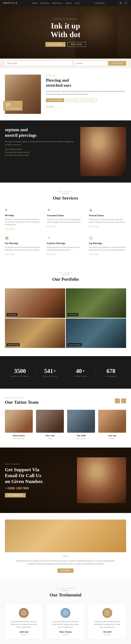 The height and width of the screenshot is (644, 131). Describe the element at coordinates (40, 152) in the screenshot. I see `septum-link2: Piercings(Nostra,Septum and Lip)` at that location.